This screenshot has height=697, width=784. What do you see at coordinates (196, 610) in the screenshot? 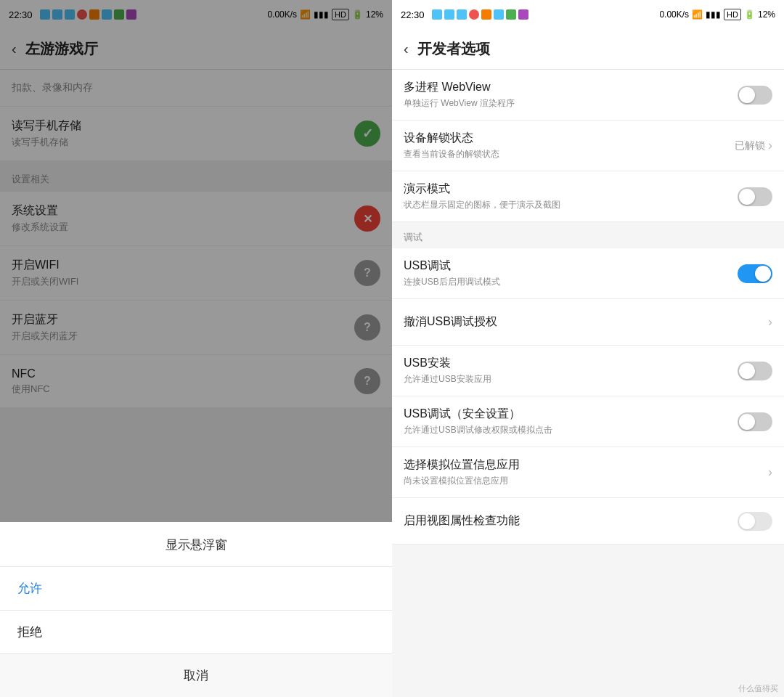
I see `modal-sheet: 显示悬浮窗 允许 拒绝 取消` at bounding box center [196, 610].